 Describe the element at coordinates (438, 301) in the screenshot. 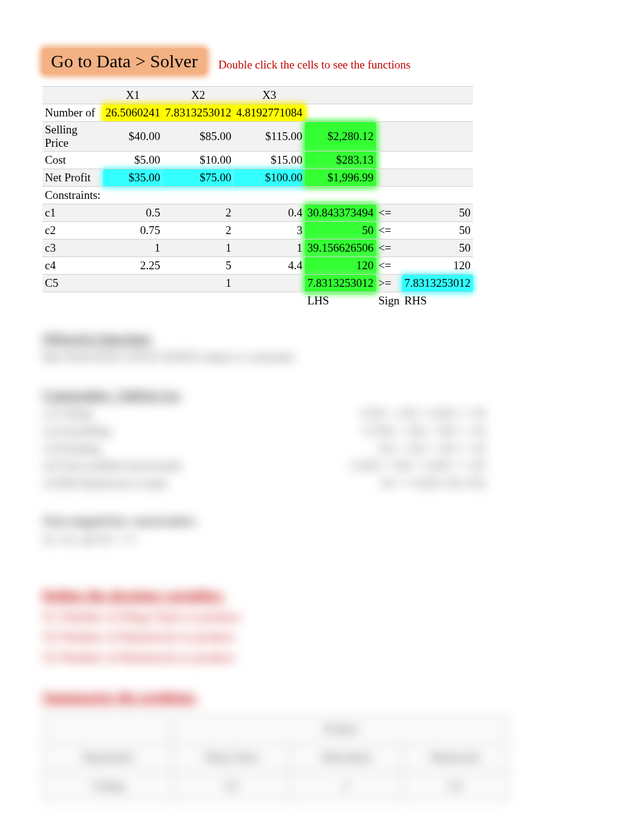

I see `footer-rhs: RHS` at that location.